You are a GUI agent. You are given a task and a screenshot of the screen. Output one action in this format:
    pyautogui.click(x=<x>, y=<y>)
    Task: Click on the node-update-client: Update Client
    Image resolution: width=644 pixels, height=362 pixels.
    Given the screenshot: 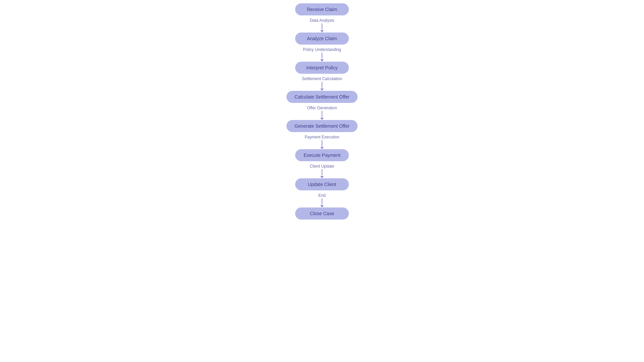 What is the action you would take?
    pyautogui.click(x=322, y=184)
    